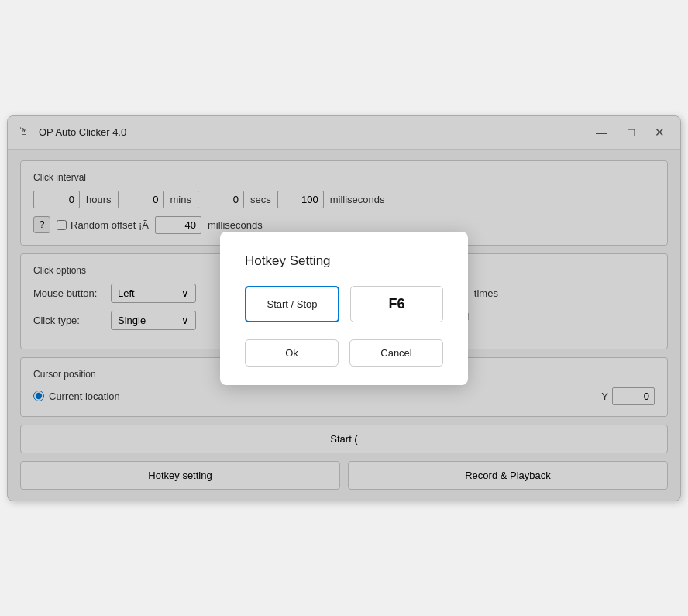 The height and width of the screenshot is (616, 688). Describe the element at coordinates (292, 304) in the screenshot. I see `hotkey-start-stop-button: Start / Stop` at that location.